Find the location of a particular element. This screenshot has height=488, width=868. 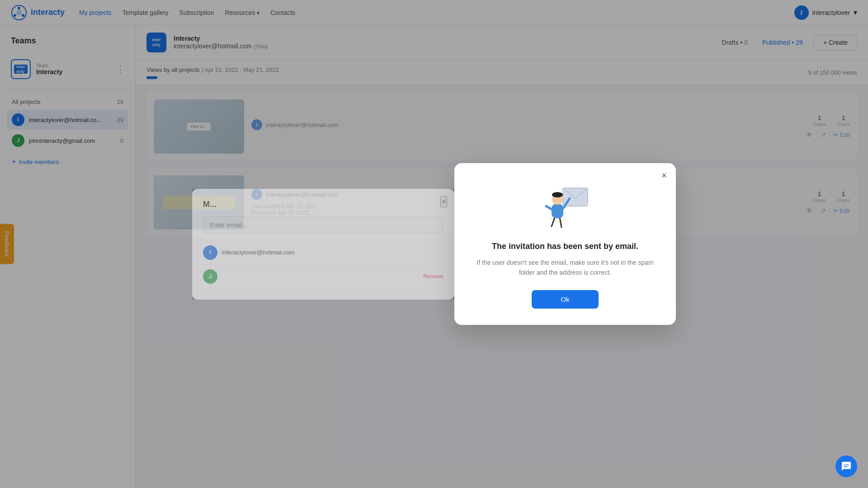

bg-modal-close-btn: × is located at coordinates (444, 202).